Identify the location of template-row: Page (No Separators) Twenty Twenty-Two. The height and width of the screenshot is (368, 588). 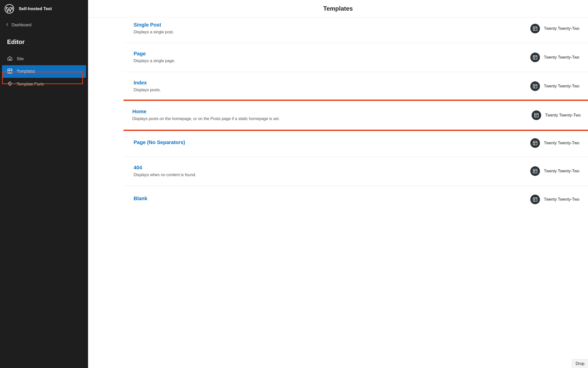
(356, 143).